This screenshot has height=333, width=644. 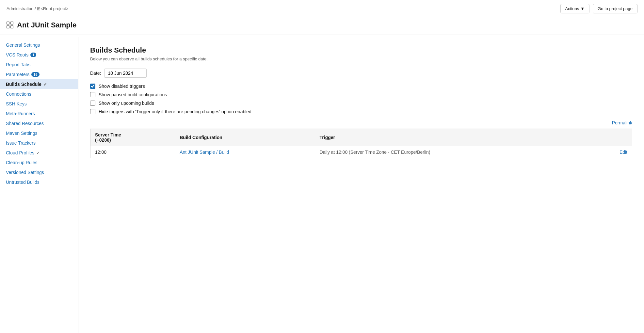 I want to click on sidebar-item-shared-resources: Shared Resources, so click(x=39, y=123).